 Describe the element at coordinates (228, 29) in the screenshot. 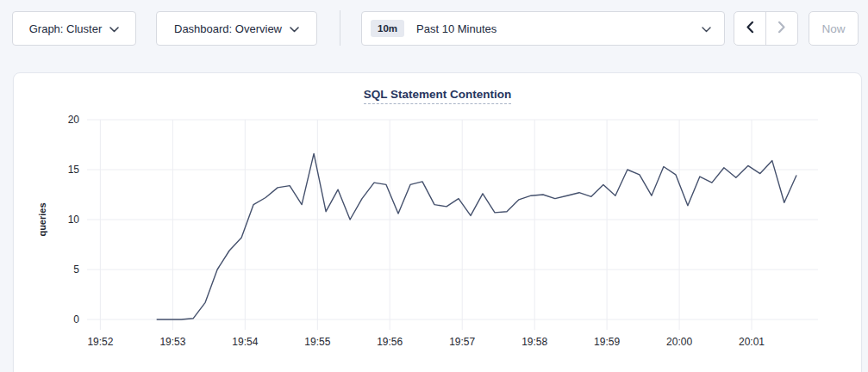

I see `dashboard-dropdown-label: Dashboard: Overview` at that location.